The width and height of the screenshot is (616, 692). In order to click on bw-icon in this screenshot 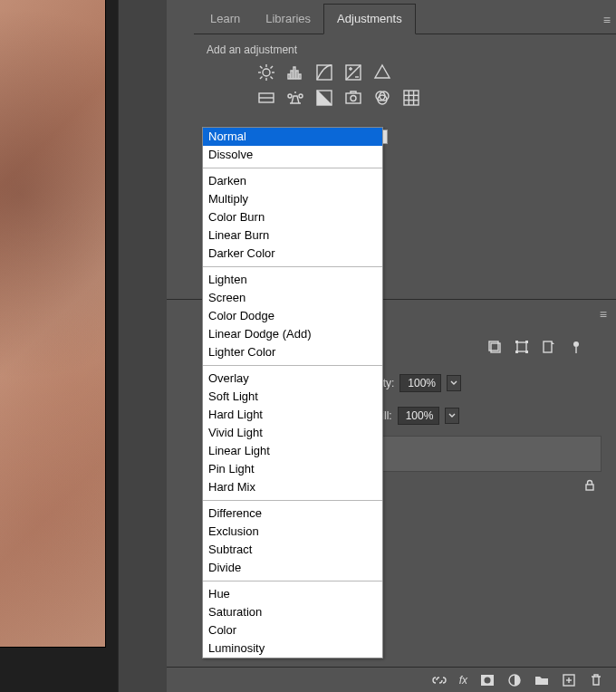, I will do `click(324, 98)`.